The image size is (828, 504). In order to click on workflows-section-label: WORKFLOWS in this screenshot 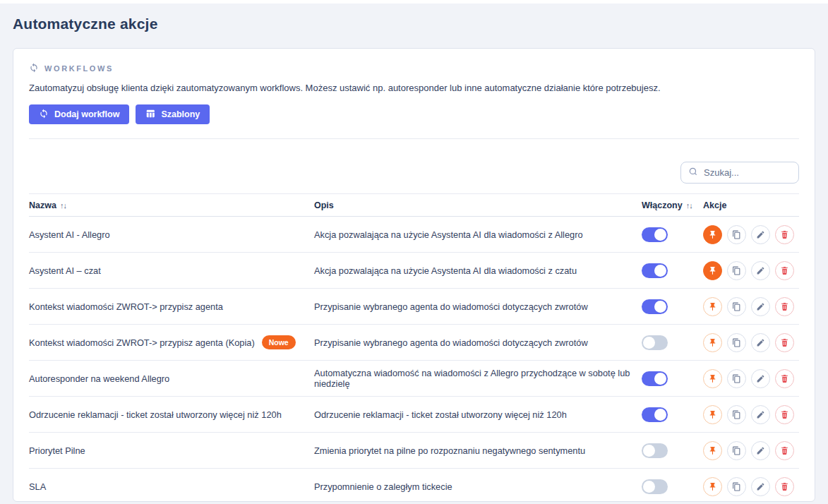, I will do `click(414, 68)`.